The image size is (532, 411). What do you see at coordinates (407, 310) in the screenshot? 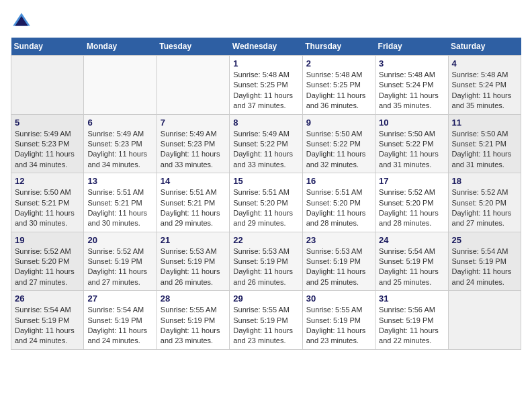
I see `sunrise: Sunrise: 5:56 AM` at bounding box center [407, 310].